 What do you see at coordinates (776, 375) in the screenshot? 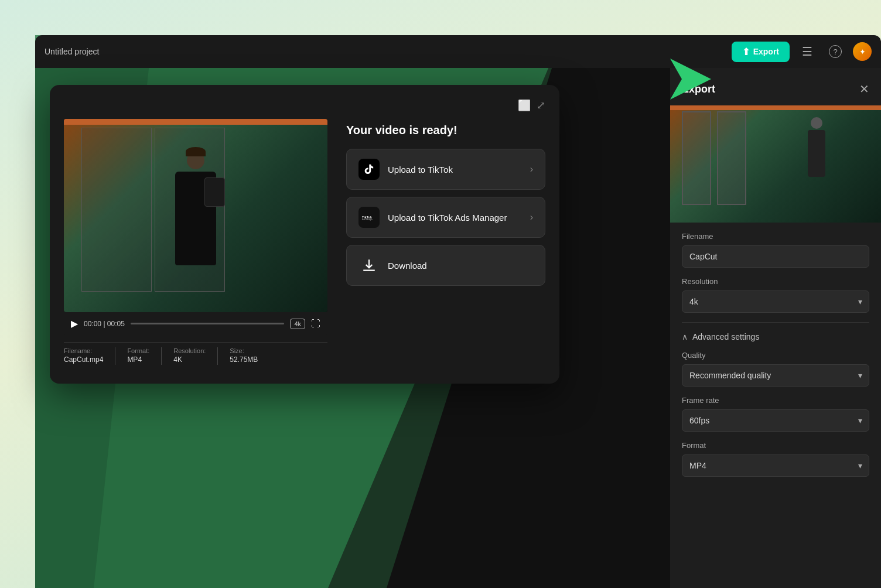
I see `quality-select-wrapper: Recommended quality High quality Medium …` at bounding box center [776, 375].